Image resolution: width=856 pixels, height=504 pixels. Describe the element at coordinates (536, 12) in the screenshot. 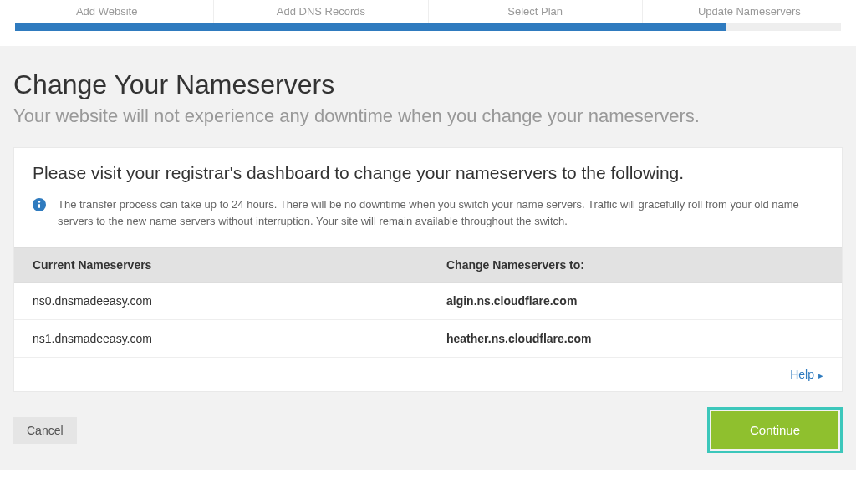

I see `step-select-plan: Select Plan` at that location.